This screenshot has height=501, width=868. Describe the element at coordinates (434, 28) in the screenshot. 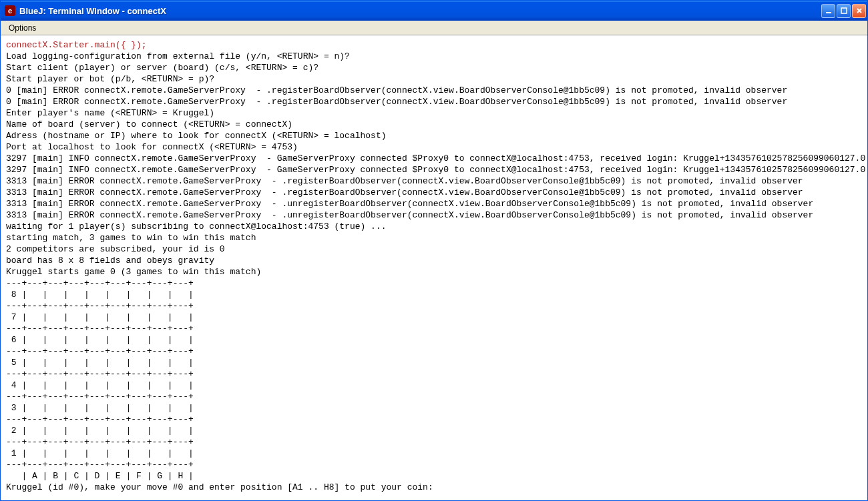

I see `menubar: Options` at that location.